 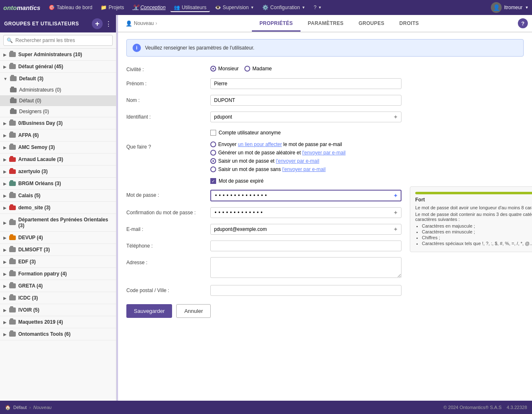 I want to click on nav-item-supervision: 👁️ Supervision ▼, so click(x=234, y=7).